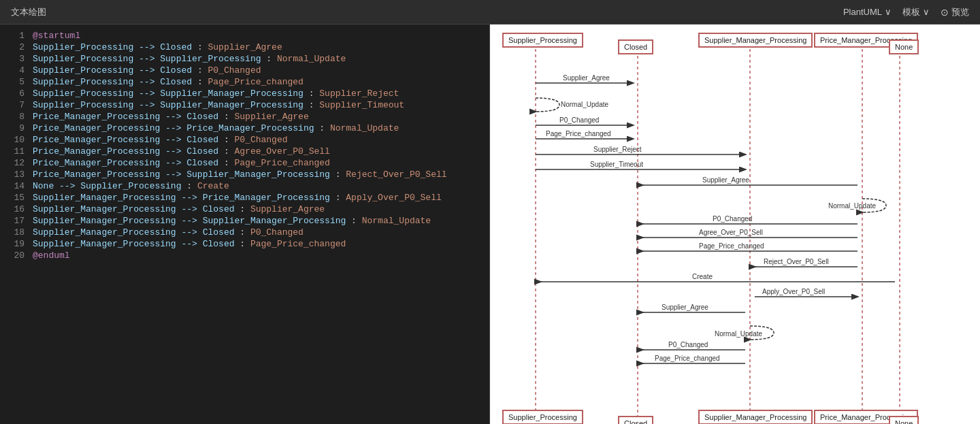  Describe the element at coordinates (945, 12) in the screenshot. I see `preview-icon: ⊙` at that location.